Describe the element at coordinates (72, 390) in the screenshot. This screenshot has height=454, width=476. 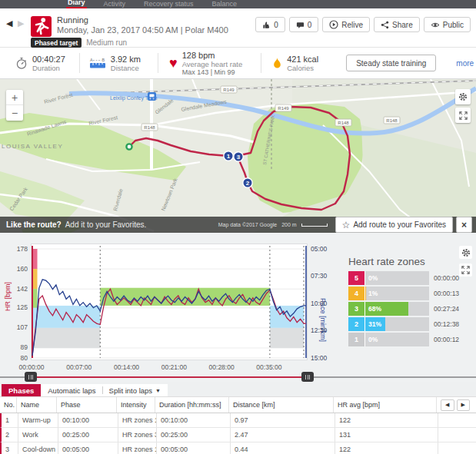
I see `tab-automatic-laps: Automatic laps` at that location.